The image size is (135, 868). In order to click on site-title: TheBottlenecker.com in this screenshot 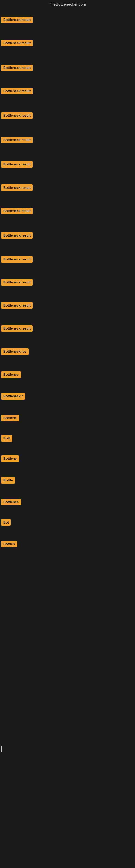, I will do `click(68, 4)`.